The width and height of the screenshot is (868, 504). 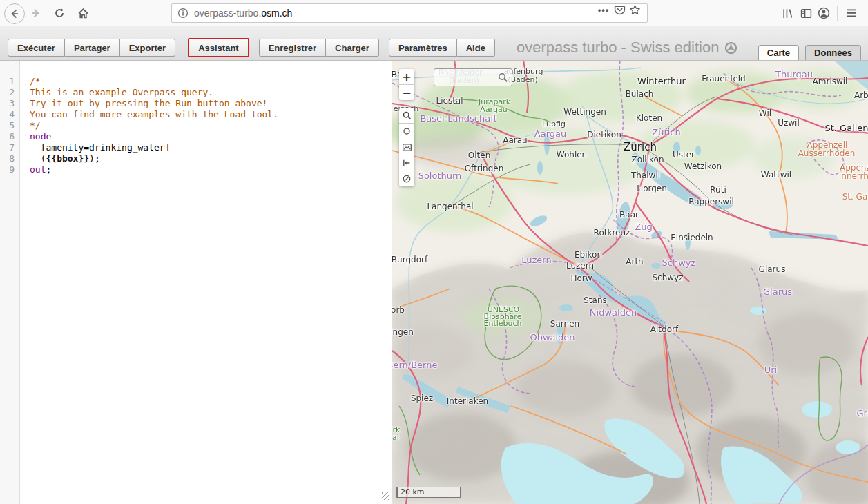 I want to click on toolbar-separator, so click(x=837, y=13).